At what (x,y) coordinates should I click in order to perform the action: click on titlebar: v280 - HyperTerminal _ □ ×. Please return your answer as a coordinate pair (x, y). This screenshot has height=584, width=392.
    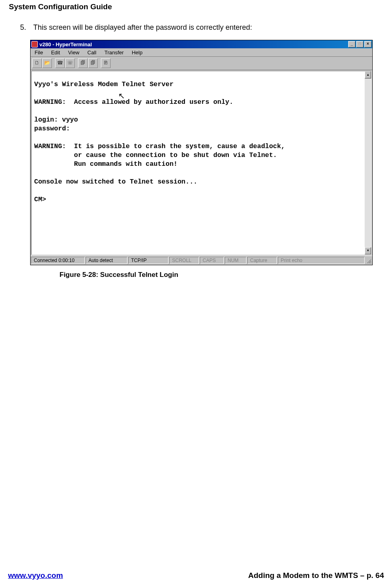
    Looking at the image, I should click on (201, 44).